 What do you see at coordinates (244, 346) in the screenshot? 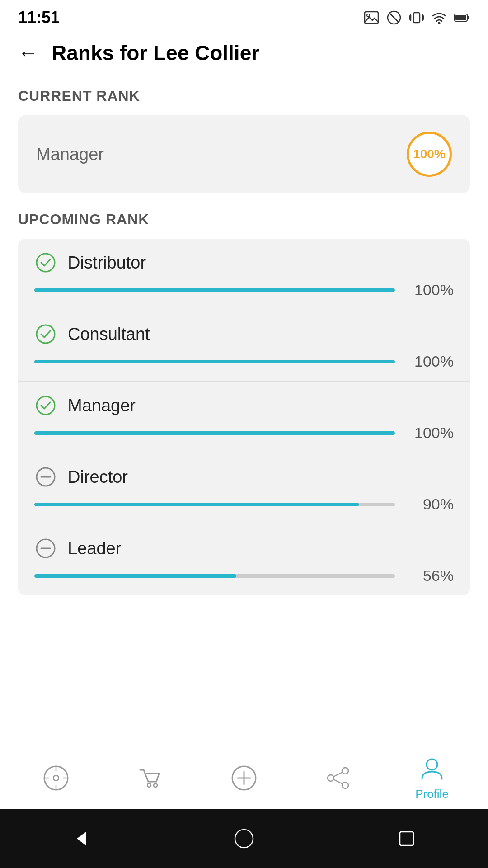
I see `rank-item-consultant: Consultant 100%` at bounding box center [244, 346].